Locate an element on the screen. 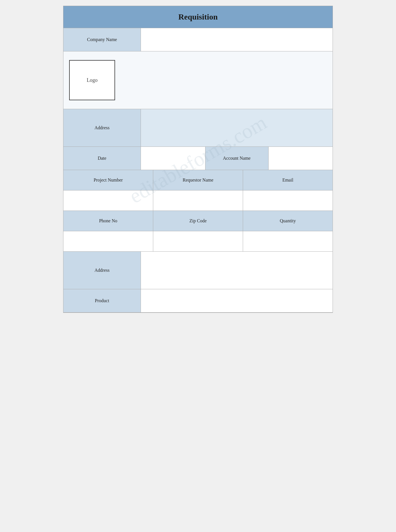 Image resolution: width=396 pixels, height=532 pixels. address2-value is located at coordinates (237, 270).